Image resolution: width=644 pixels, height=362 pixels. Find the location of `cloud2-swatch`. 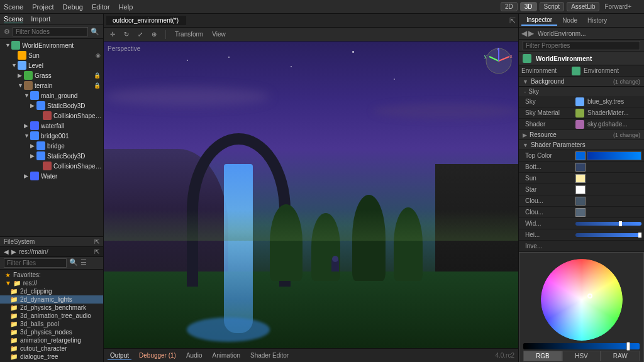

cloud2-swatch is located at coordinates (580, 212).